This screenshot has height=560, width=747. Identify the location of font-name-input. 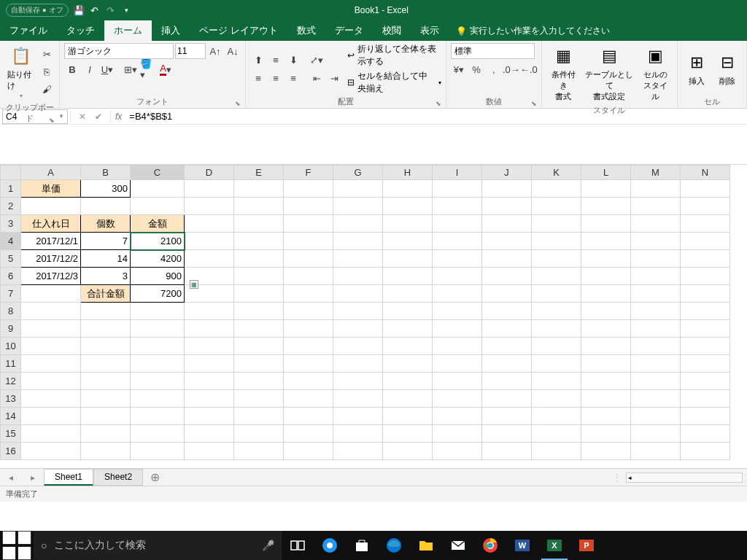
(119, 51).